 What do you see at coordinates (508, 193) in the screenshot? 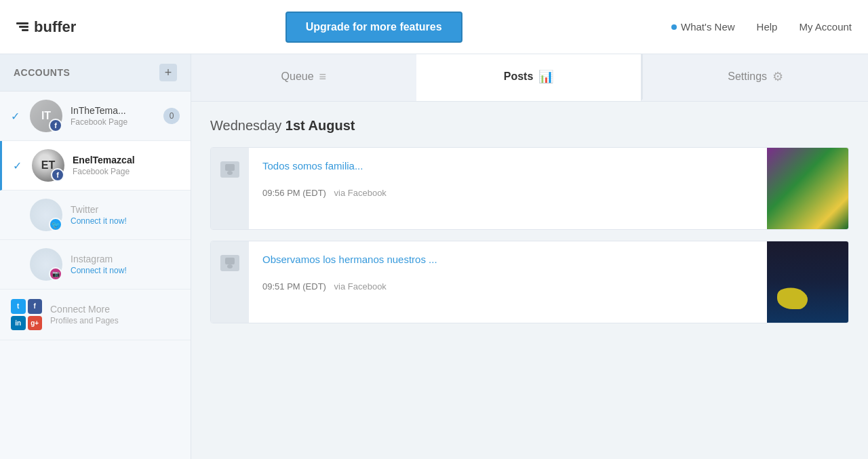
I see `post-meta-1: 09:56 PM (EDT) via Facebook` at bounding box center [508, 193].